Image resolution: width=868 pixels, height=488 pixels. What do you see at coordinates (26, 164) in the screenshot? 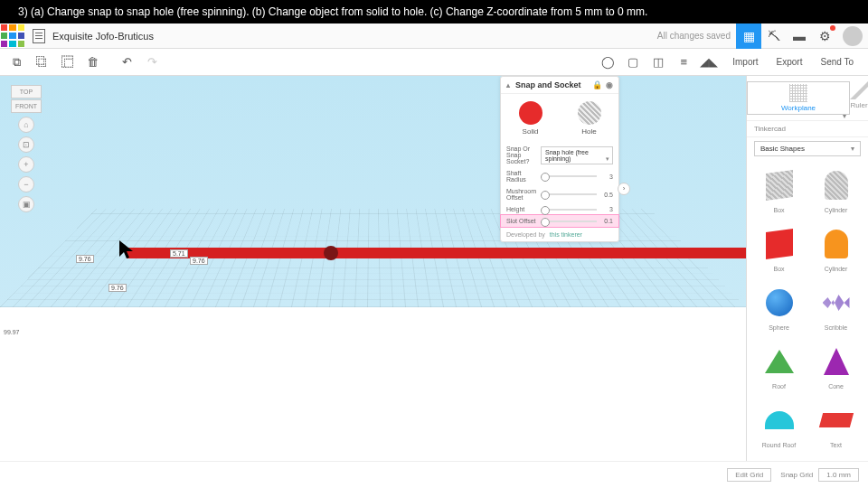
I see `zoom-in-button: +` at bounding box center [26, 164].